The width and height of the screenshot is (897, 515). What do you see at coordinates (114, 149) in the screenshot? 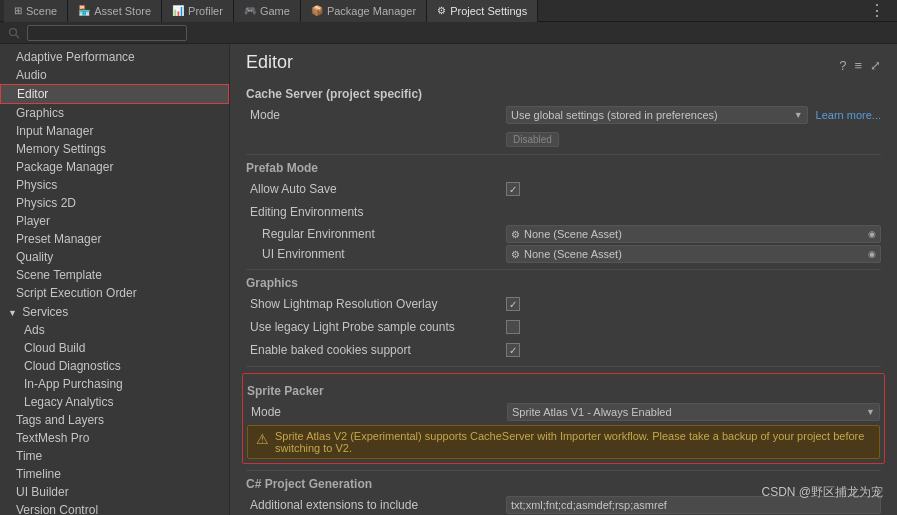
I see `sidebar-item-memory-settings: Memory Settings` at bounding box center [114, 149].